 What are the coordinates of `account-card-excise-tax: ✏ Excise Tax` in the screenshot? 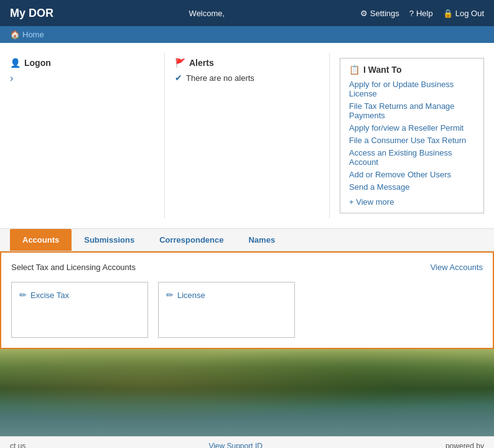 It's located at (80, 310).